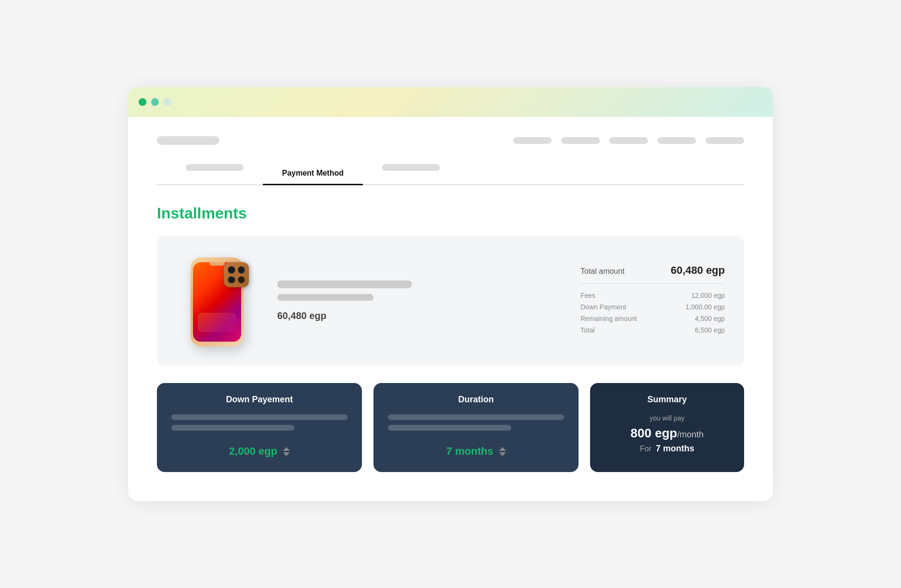 The height and width of the screenshot is (588, 901). Describe the element at coordinates (653, 319) in the screenshot. I see `remaining-row: Remaining amount 4,500 egp` at that location.